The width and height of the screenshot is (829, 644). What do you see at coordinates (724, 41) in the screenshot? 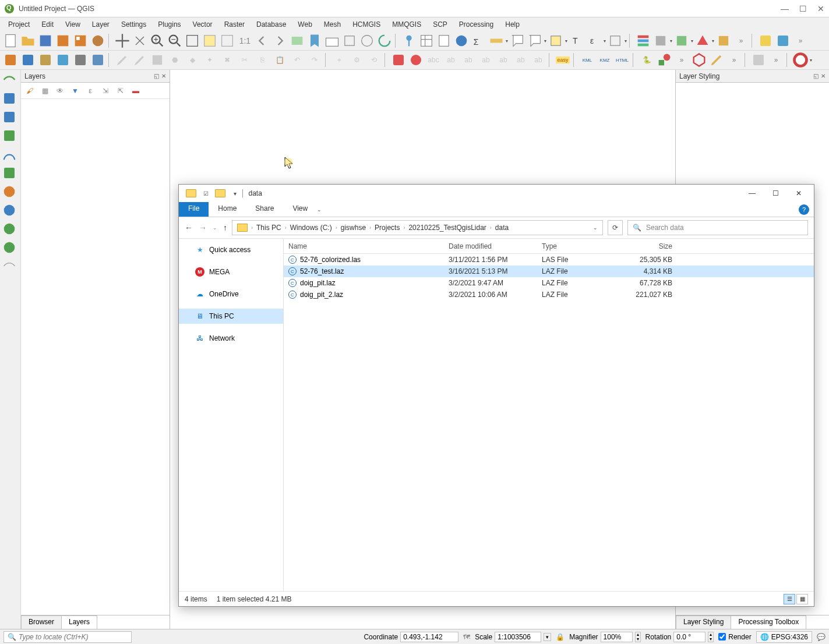
I see `new-virtual-layer-button` at bounding box center [724, 41].